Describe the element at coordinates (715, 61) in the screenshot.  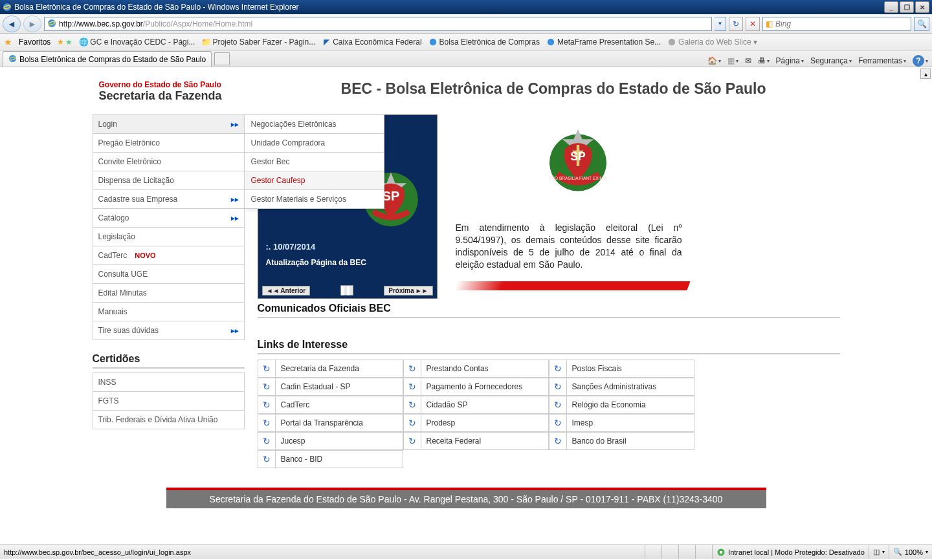
I see `home-icon: 🏠▾` at that location.